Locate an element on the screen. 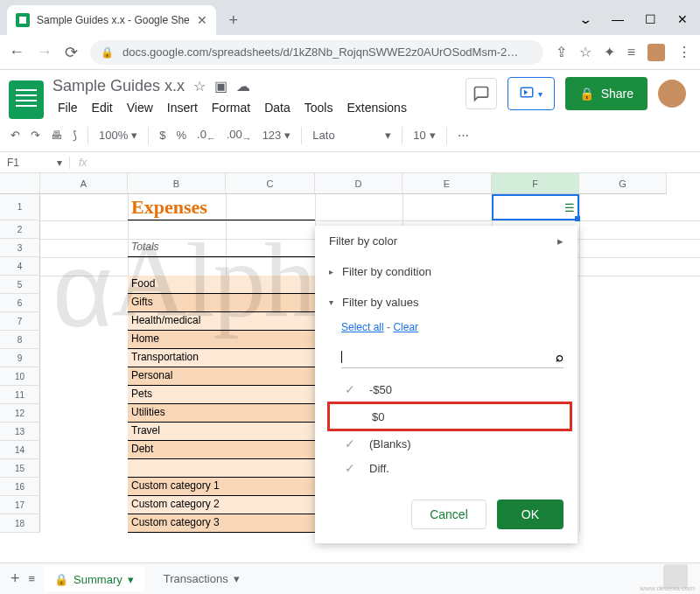 The image size is (700, 594). cell: Utilities is located at coordinates (177, 413).